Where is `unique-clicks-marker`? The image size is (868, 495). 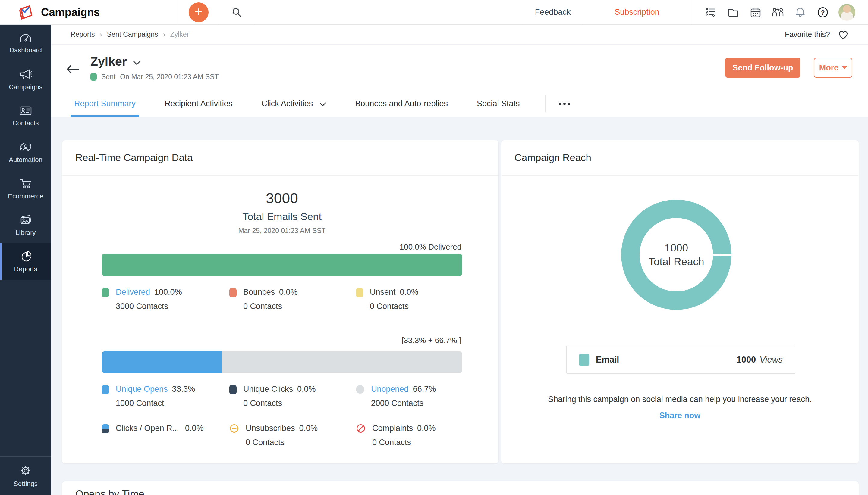
unique-clicks-marker is located at coordinates (233, 390).